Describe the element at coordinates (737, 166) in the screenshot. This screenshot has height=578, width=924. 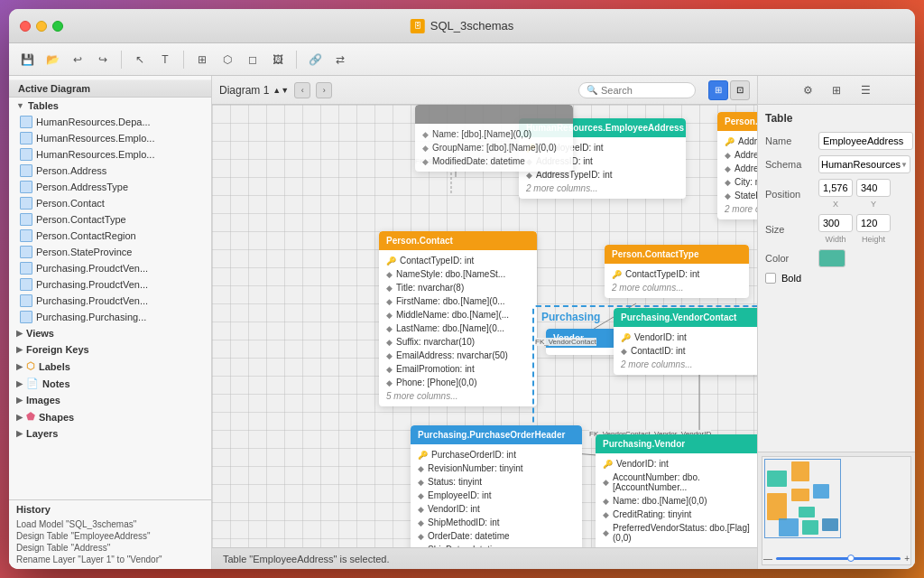
I see `table-person-address: Person.Address 🔑AddressID: int ◆AddressL…` at that location.